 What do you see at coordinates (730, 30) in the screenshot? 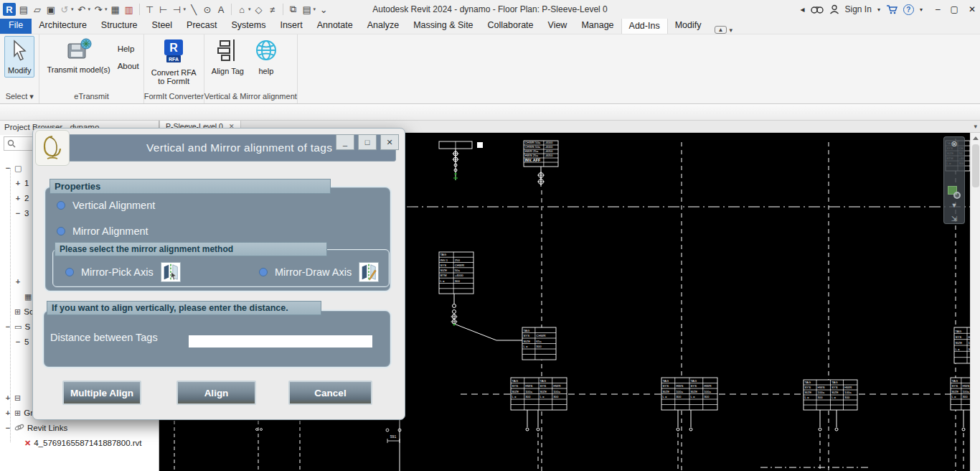
I see `ribbon-state-dropdown-icon: ▾` at bounding box center [730, 30].